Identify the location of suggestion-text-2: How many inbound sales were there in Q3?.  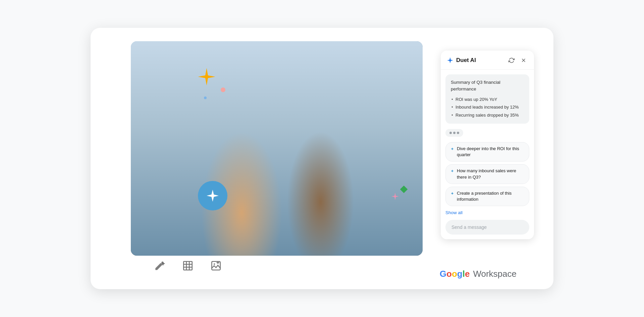
(490, 174).